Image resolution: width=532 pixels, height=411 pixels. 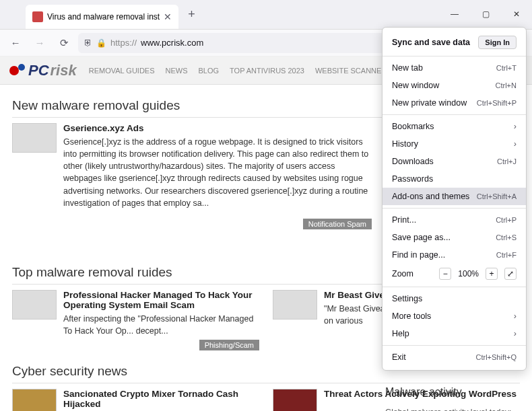 What do you see at coordinates (88, 43) in the screenshot?
I see `shield-icon: ⛨` at bounding box center [88, 43].